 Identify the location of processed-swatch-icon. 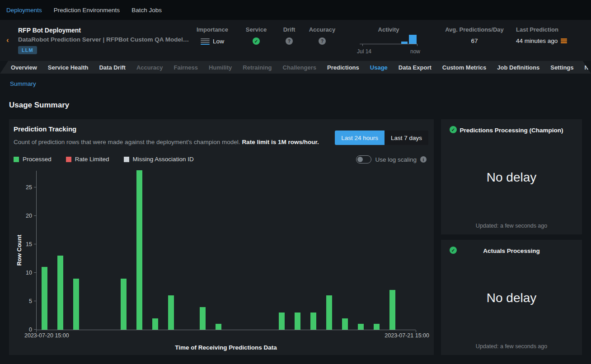
(16, 159).